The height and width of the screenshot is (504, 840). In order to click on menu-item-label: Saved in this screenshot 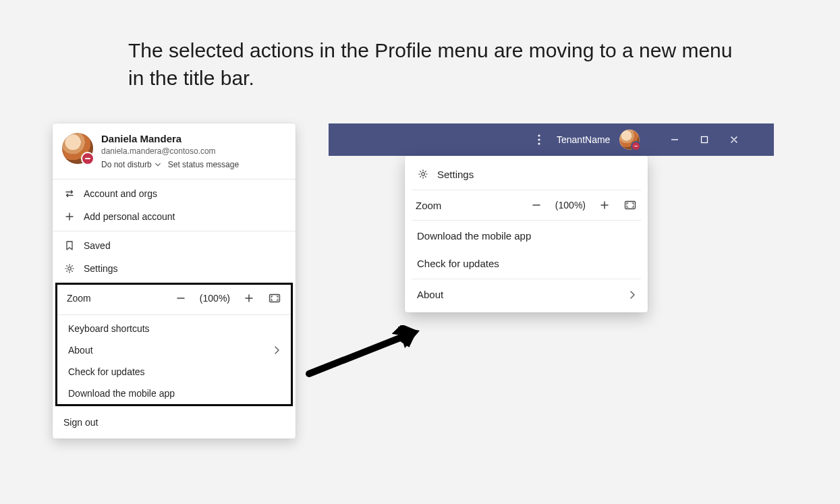, I will do `click(97, 246)`.